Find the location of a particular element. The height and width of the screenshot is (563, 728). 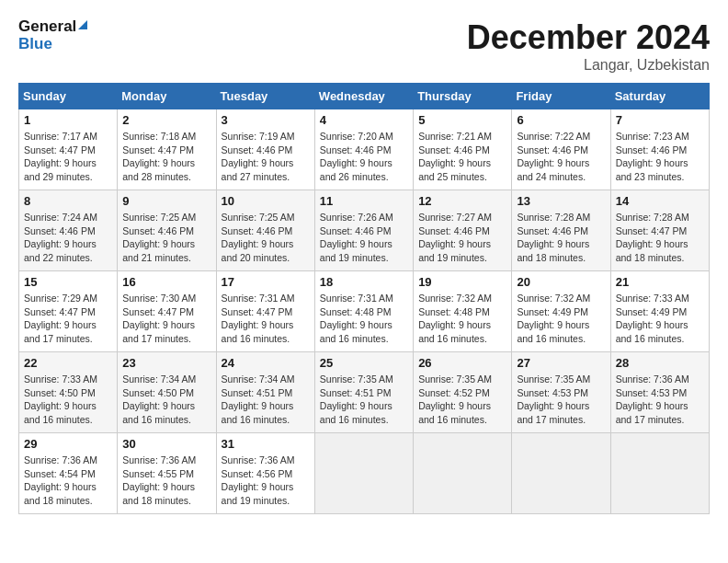

calendar-day-cell: 22Sunrise: 7:33 AMSunset: 4:50 PMDayligh… is located at coordinates (68, 393).